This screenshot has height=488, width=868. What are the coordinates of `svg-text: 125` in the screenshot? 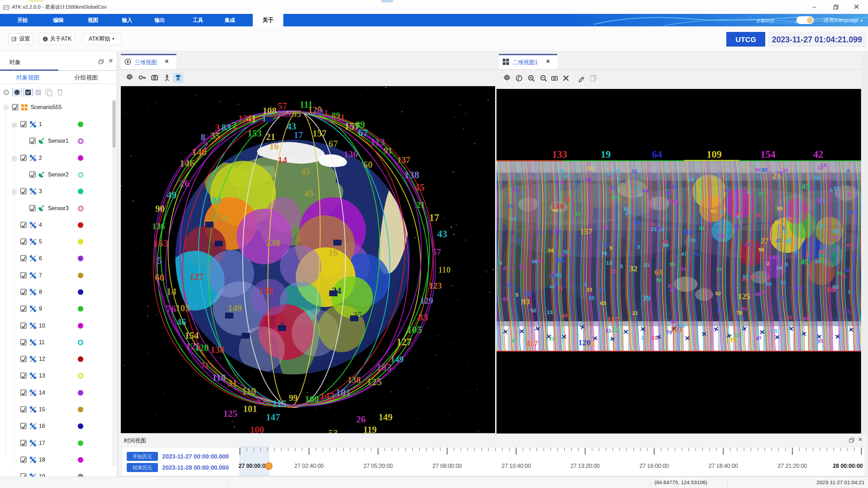 It's located at (374, 382).